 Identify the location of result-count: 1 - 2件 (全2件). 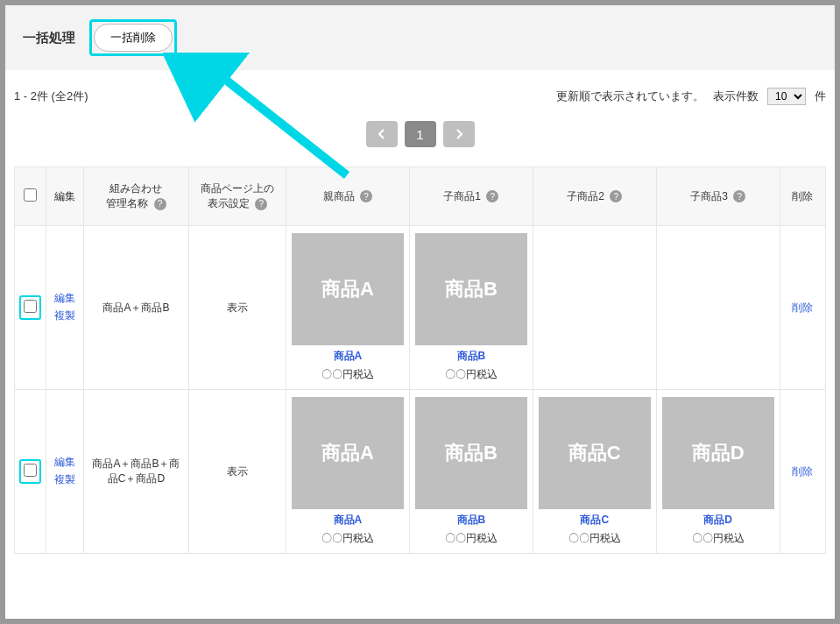
(51, 96).